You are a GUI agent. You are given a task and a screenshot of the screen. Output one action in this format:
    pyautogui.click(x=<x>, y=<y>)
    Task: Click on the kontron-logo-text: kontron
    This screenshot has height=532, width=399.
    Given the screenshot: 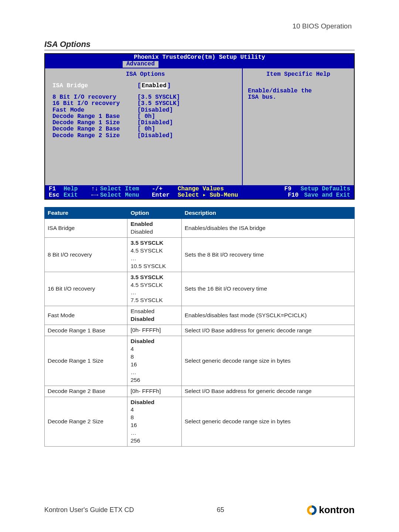 What is the action you would take?
    pyautogui.click(x=337, y=510)
    